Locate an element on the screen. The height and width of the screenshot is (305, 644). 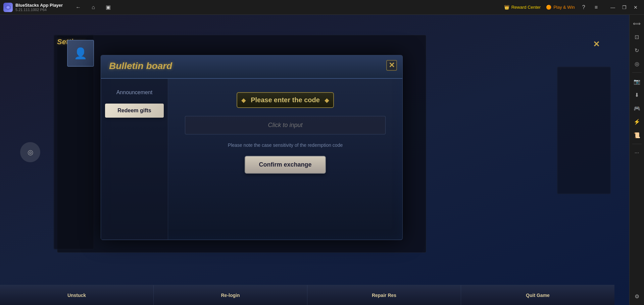
sidebar-location-icon: ◎ is located at coordinates (637, 64).